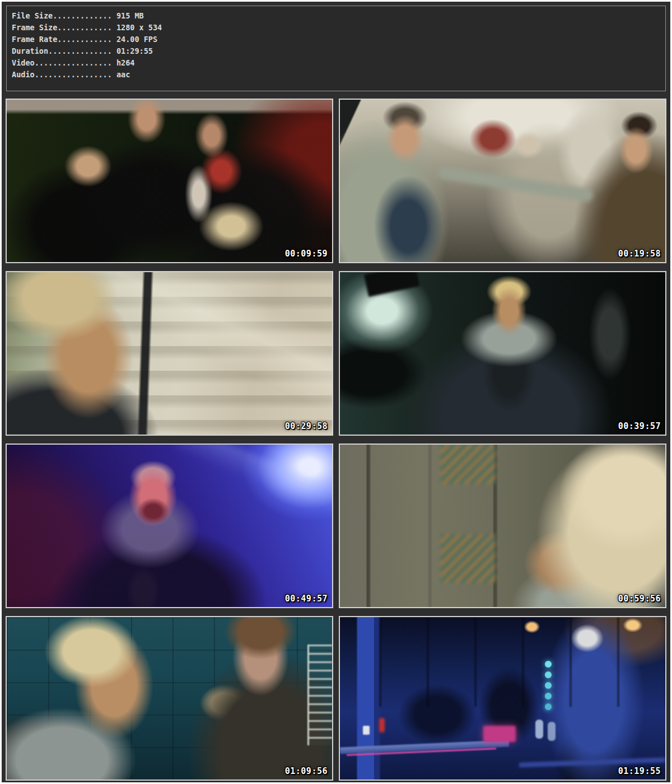 This screenshot has height=784, width=672. Describe the element at coordinates (169, 181) in the screenshot. I see `screenshot-1: 00:09:59` at that location.